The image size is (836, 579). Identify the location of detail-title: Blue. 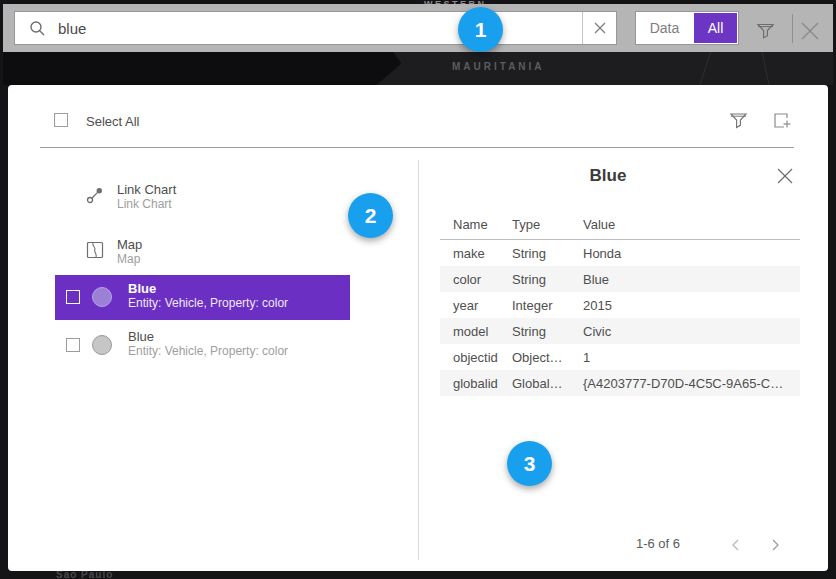
(608, 176).